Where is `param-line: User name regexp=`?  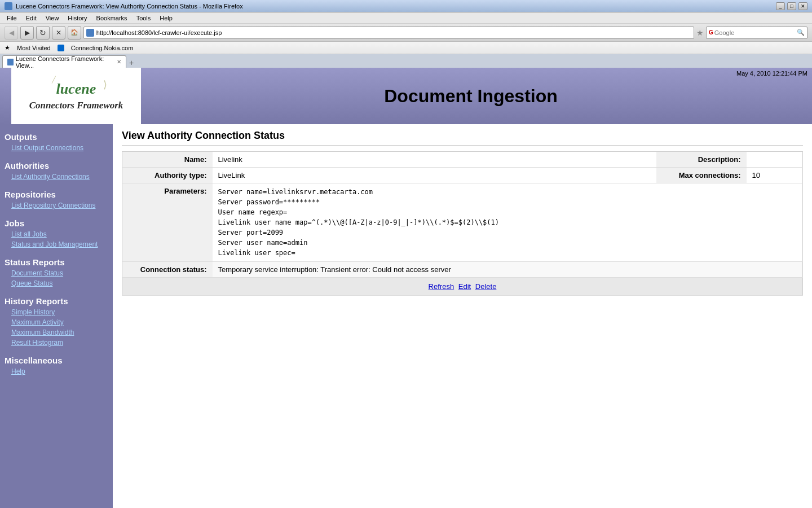
param-line: User name regexp= is located at coordinates (508, 212).